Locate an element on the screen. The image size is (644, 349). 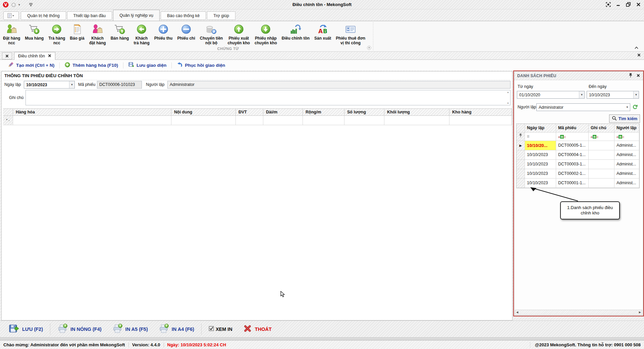
ribbon-item-phieu-xuat-chuyen-kho: Phiếu xuất chuyển kho is located at coordinates (239, 34).